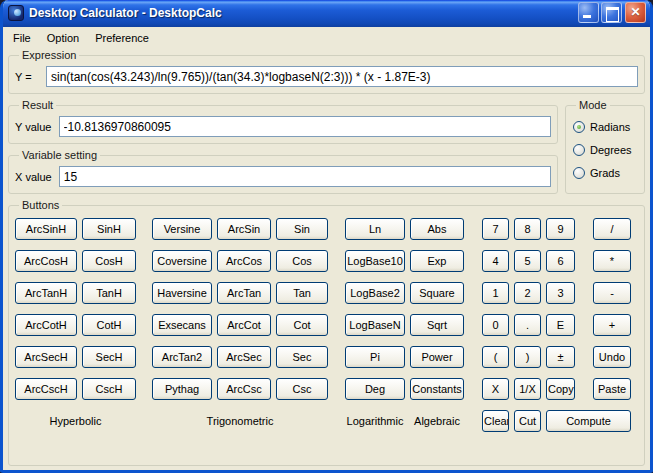 This screenshot has height=473, width=653. What do you see at coordinates (326, 14) in the screenshot?
I see `titlebar: Desktop Calculator - DesktopCalc ✕` at bounding box center [326, 14].